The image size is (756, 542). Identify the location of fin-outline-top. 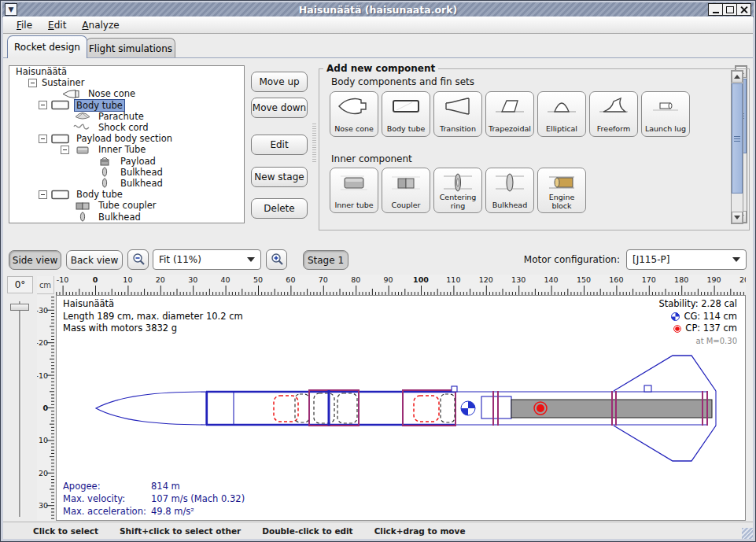
(665, 373).